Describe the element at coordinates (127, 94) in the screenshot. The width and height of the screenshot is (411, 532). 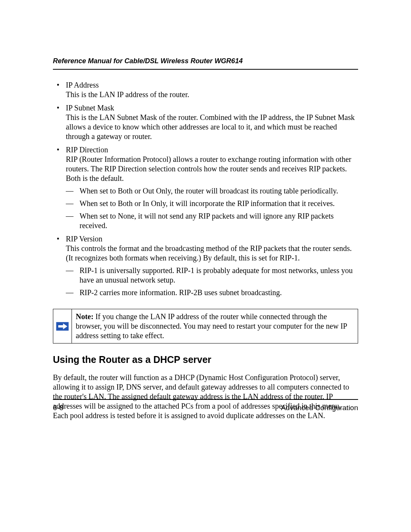
I see `item-desc: This is the LAN IP address of the router…` at that location.